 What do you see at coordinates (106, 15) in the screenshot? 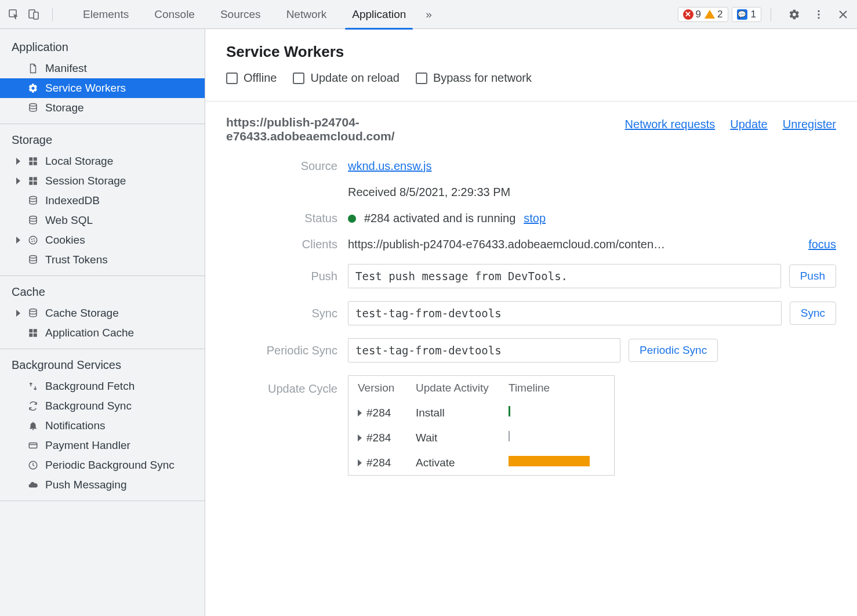
I see `tab-elements: Elements` at bounding box center [106, 15].